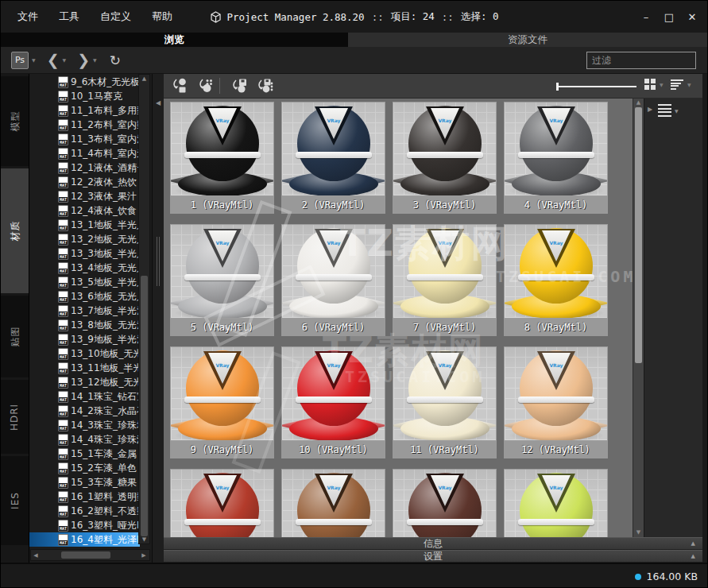 This screenshot has width=708, height=588. I want to click on tree-horizontal-scrollbar: ◀ ▶, so click(91, 555).